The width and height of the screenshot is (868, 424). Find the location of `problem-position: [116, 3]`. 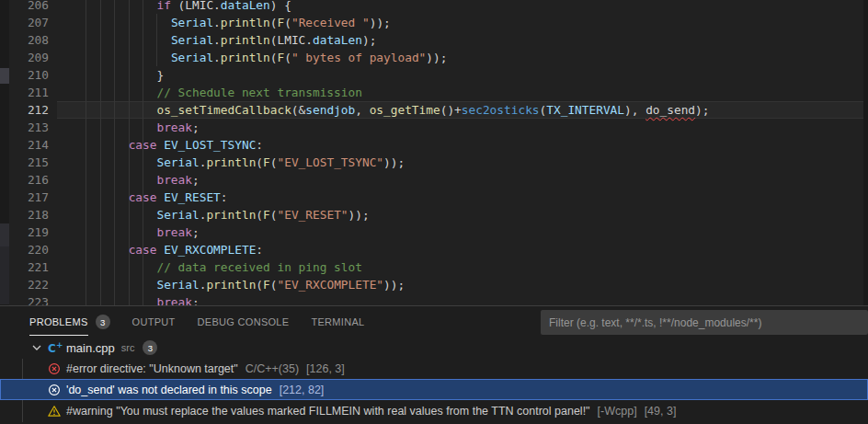

problem-position: [116, 3] is located at coordinates (326, 369).